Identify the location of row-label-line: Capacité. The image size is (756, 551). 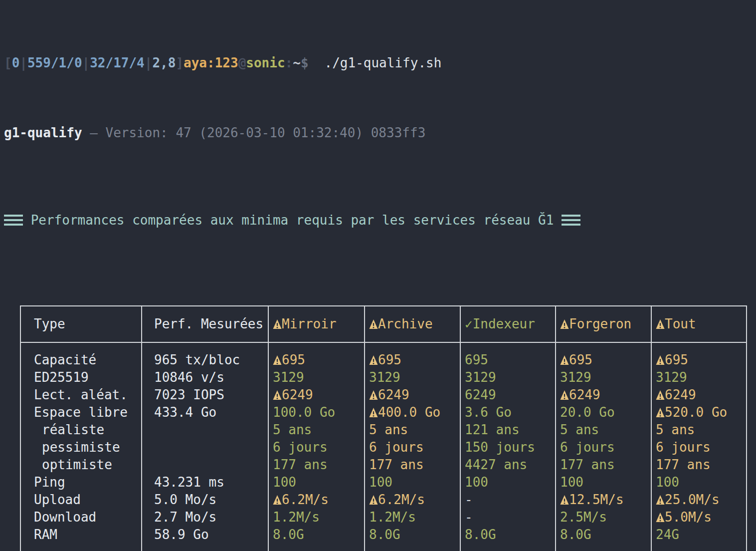
(81, 360).